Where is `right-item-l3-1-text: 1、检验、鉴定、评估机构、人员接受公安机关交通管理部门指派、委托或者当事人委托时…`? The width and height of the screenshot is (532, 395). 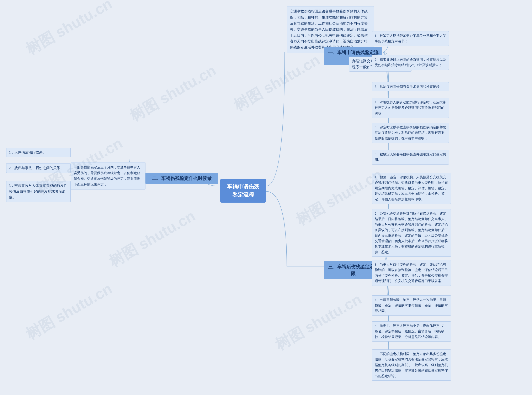 right-item-l3-1-text: 1、检验、鉴定、评估机构、人员接受公安机关交通管理部门指派、委托或者当事人委托时… is located at coordinates (411, 188).